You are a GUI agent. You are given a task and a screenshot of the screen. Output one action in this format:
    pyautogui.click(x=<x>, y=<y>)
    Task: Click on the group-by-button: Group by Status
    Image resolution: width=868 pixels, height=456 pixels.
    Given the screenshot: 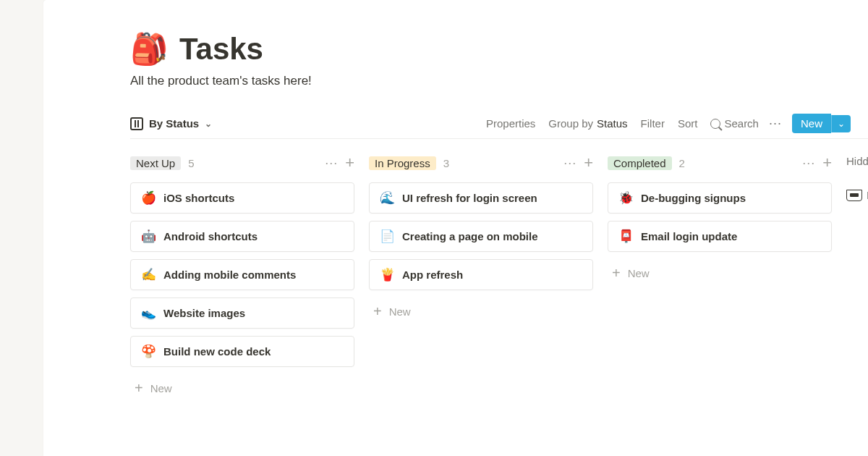 What is the action you would take?
    pyautogui.click(x=587, y=123)
    